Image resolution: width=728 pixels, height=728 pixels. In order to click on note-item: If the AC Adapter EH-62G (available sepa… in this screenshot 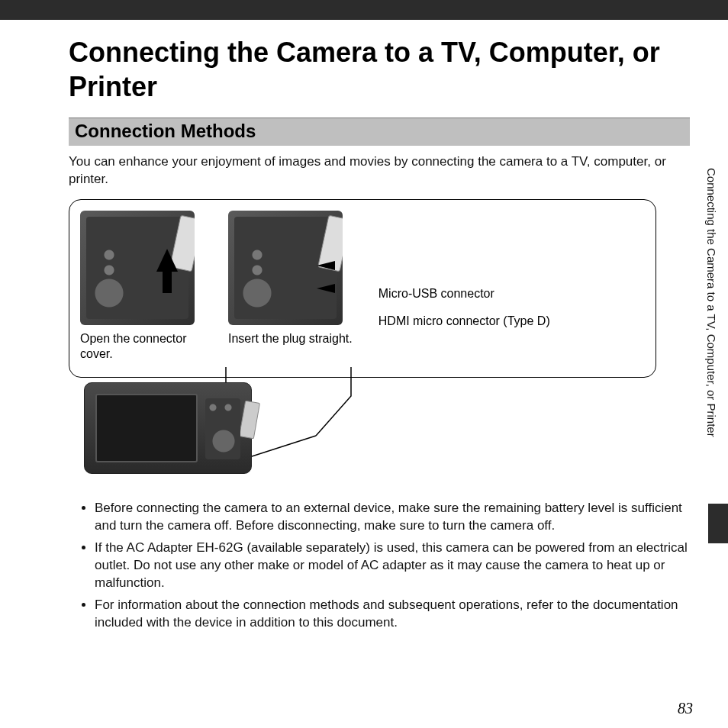, I will do `click(392, 566)`.